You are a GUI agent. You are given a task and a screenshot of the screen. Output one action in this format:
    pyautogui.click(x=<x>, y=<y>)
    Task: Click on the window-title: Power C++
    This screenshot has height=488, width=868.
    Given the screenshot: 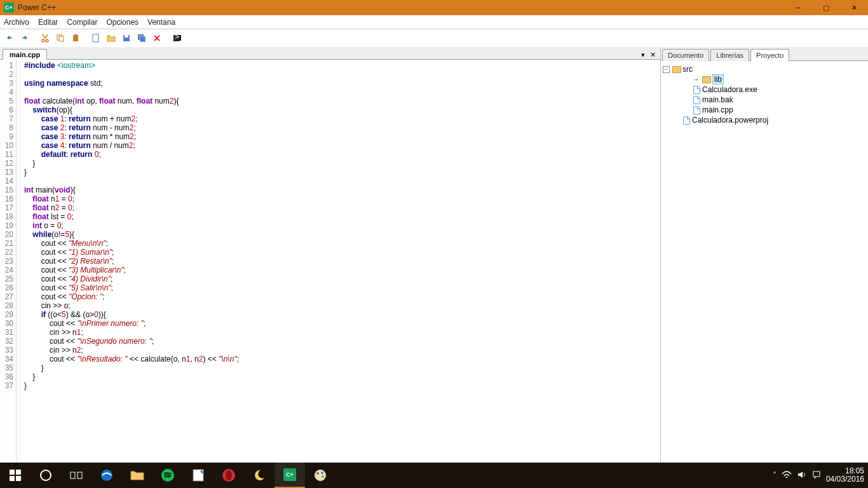 What is the action you would take?
    pyautogui.click(x=401, y=8)
    